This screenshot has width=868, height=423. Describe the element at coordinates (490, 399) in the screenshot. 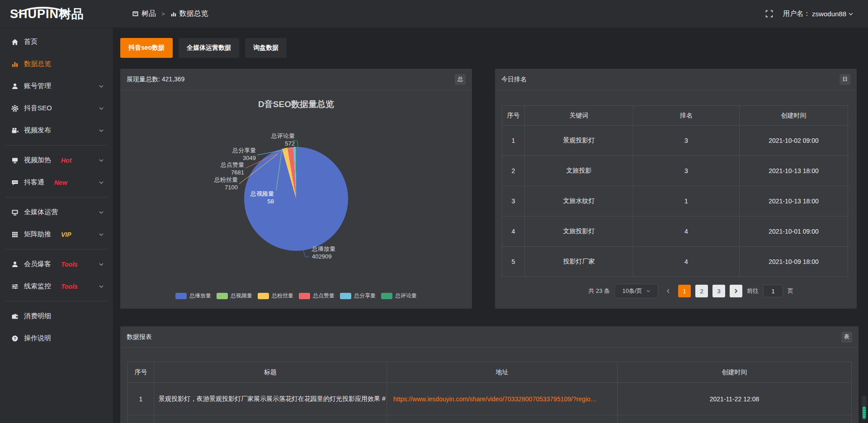

I see `table-row: 1 景观投影灯，夜游景观投影灯厂家展示展示落花灯在花园里的灯光投影应用效果 # …` at that location.